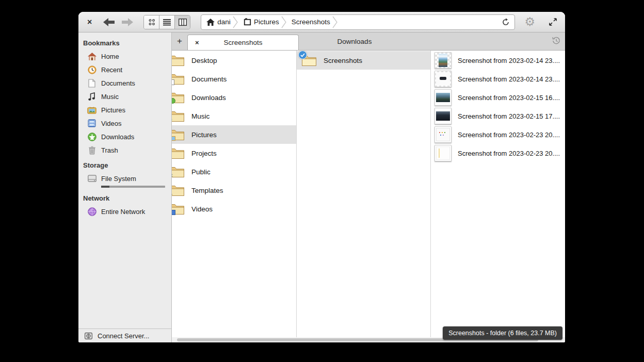  I want to click on new-tab-button: +, so click(180, 41).